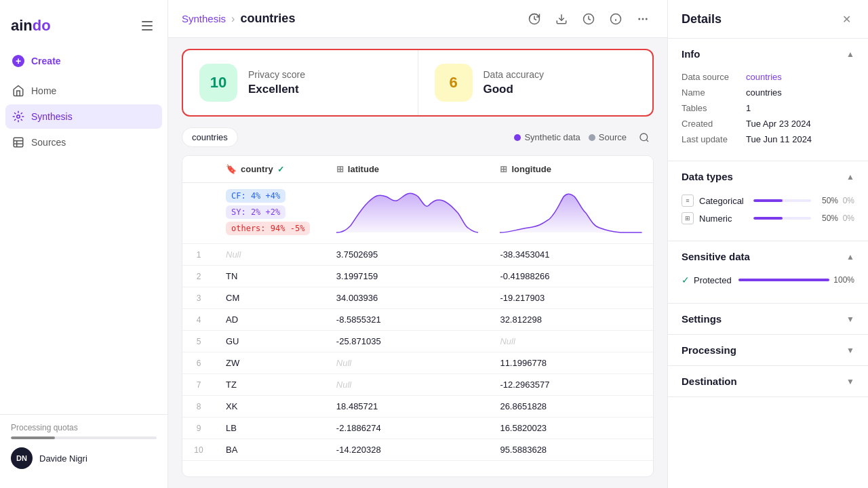  Describe the element at coordinates (31, 26) in the screenshot. I see `app-logo: aindo` at that location.